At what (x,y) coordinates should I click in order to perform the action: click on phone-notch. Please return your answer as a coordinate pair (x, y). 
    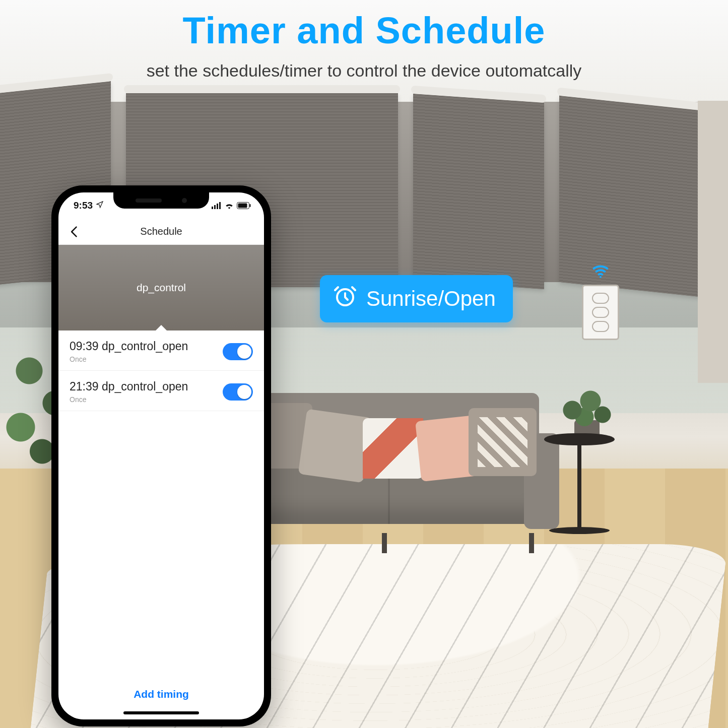
    Looking at the image, I should click on (161, 201).